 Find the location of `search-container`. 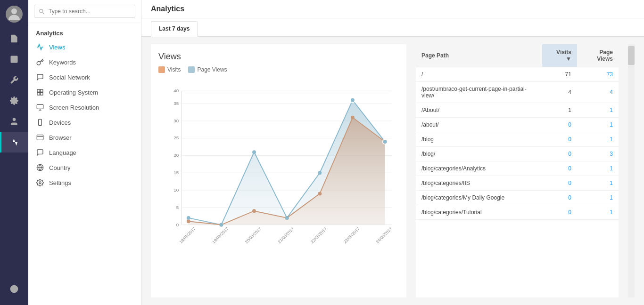

search-container is located at coordinates (85, 11).